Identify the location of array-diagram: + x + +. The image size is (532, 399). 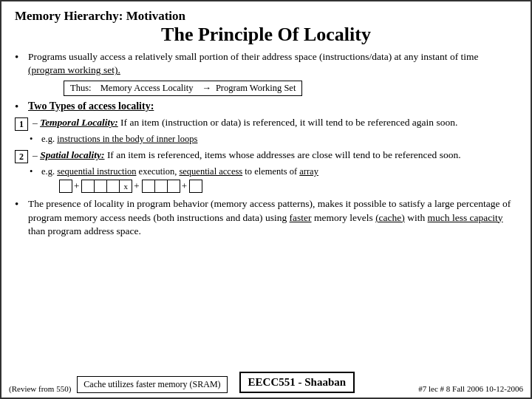
(288, 186).